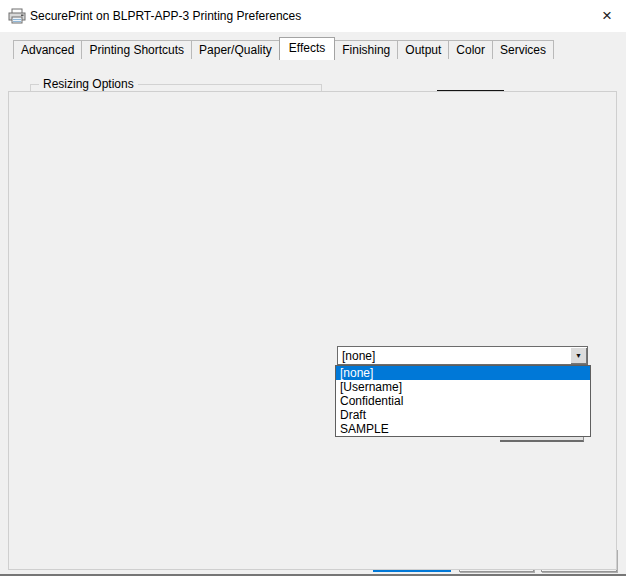  What do you see at coordinates (166, 16) in the screenshot?
I see `window-title: SecurePrint on BLPRT-APP-3 Printing Pref…` at bounding box center [166, 16].